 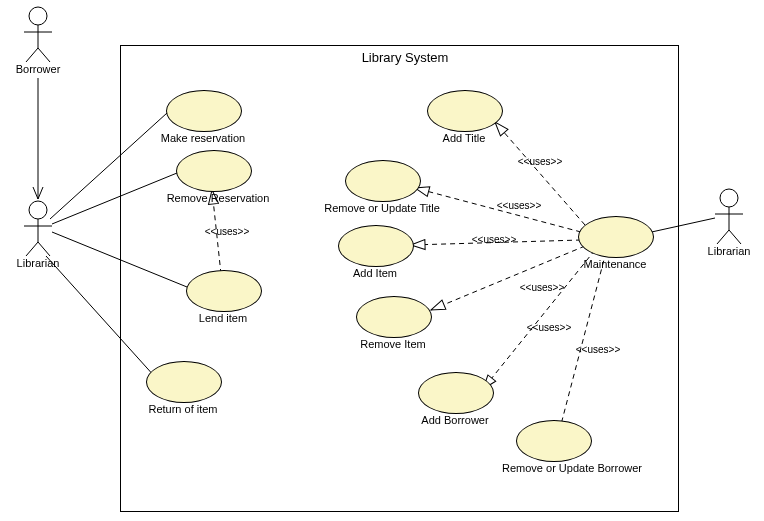 I want to click on usecase-add-title, so click(x=465, y=111).